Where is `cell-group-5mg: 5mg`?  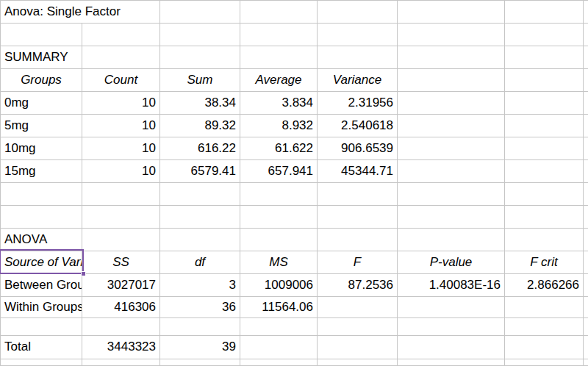
cell-group-5mg: 5mg is located at coordinates (41, 126).